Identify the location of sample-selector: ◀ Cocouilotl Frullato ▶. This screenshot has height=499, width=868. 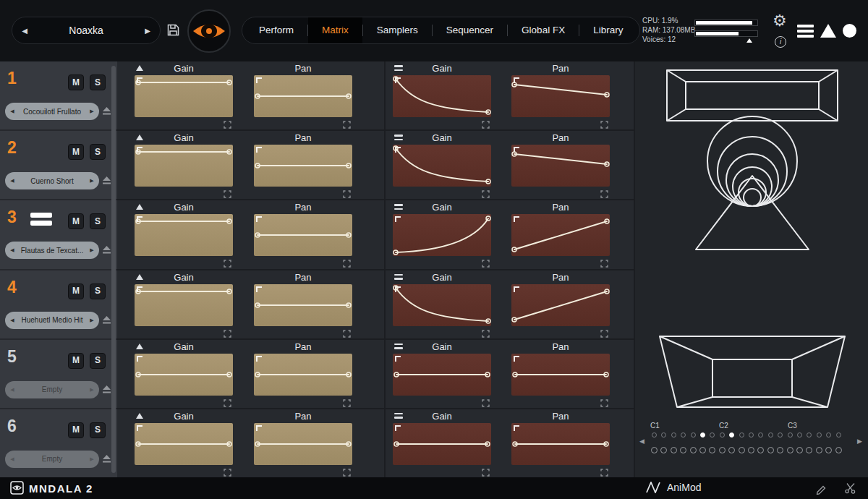
(52, 111).